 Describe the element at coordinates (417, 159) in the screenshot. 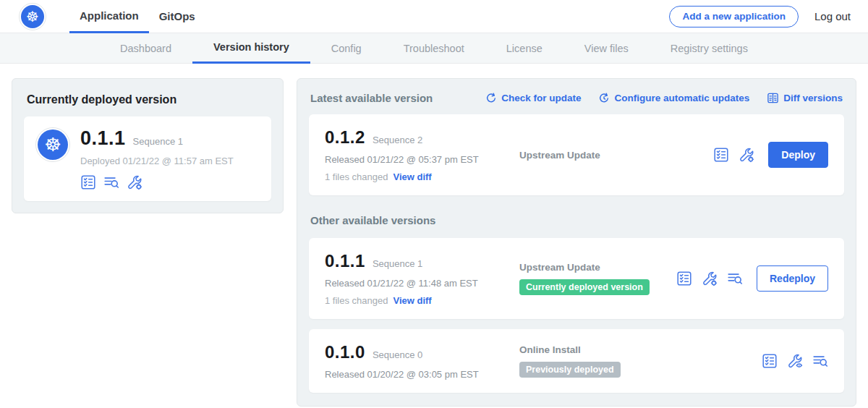

I see `released-timestamp: Released 01/21/22 @ 05:37 pm EST` at that location.